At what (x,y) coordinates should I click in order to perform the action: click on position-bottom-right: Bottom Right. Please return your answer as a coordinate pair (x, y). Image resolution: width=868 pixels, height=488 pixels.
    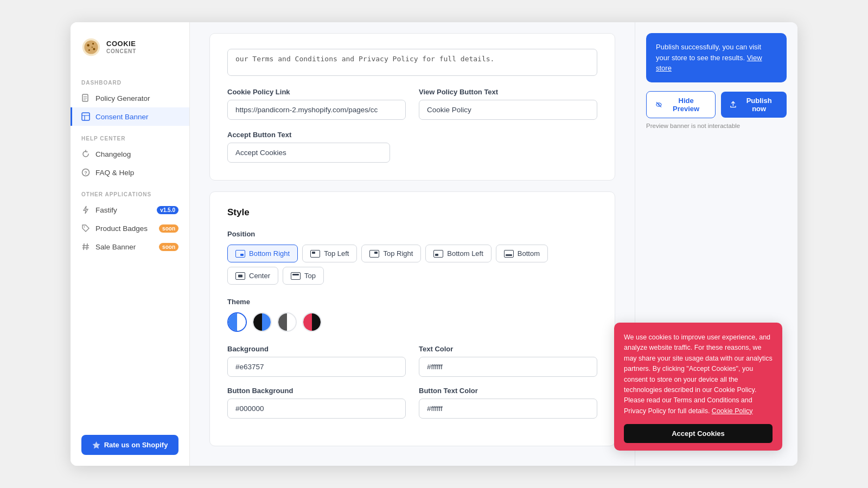
    Looking at the image, I should click on (263, 254).